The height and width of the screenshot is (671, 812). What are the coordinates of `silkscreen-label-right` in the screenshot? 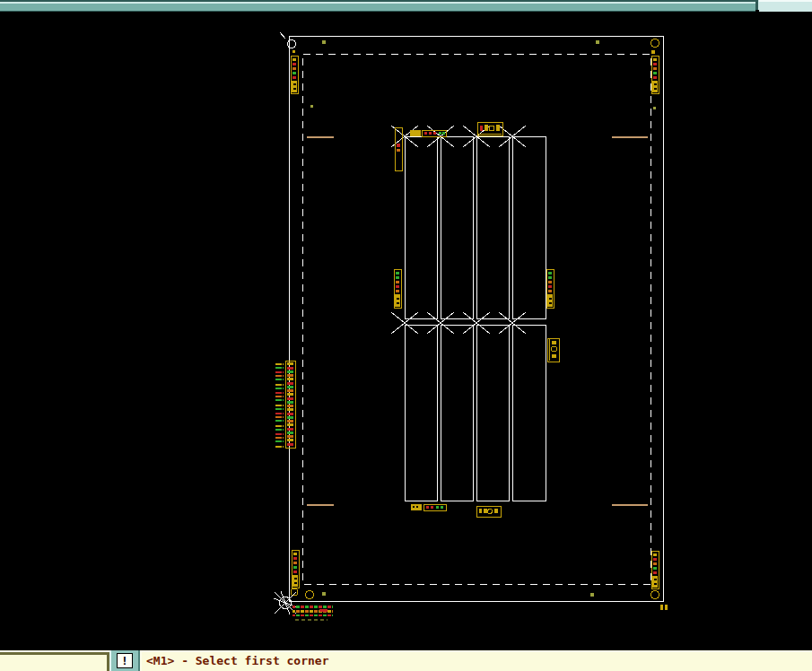 It's located at (553, 350).